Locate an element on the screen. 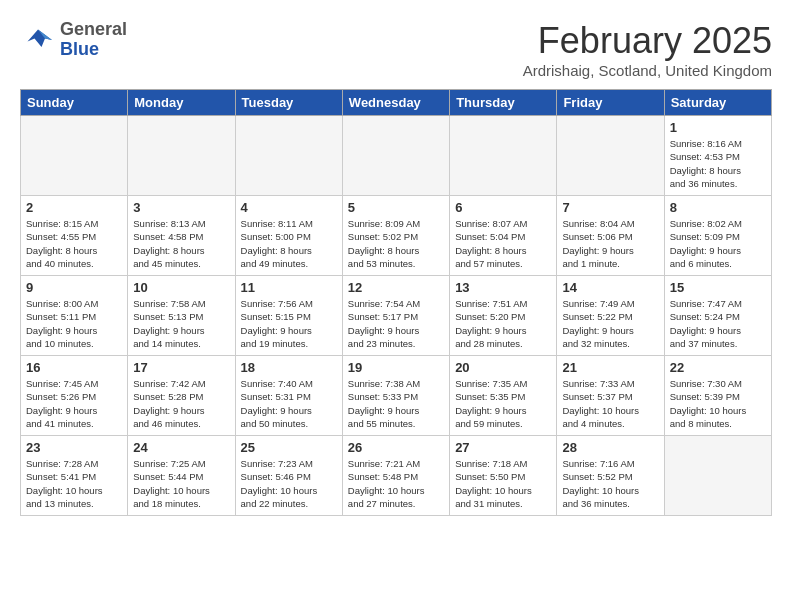 The width and height of the screenshot is (792, 612). calendar-week-row: 16Sunrise: 7:45 AM Sunset: 5:26 PM Dayli… is located at coordinates (396, 396).